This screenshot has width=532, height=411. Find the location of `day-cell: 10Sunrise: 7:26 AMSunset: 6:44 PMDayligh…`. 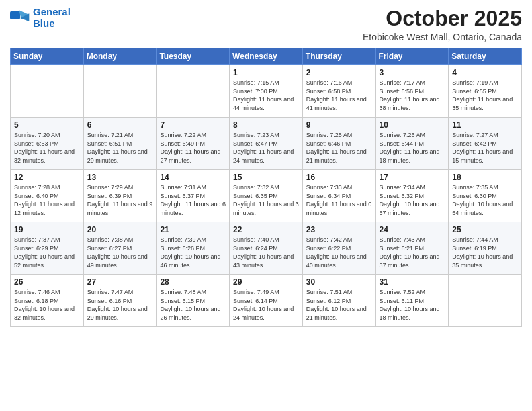

day-cell: 10Sunrise: 7:26 AMSunset: 6:44 PMDayligh… is located at coordinates (412, 144).